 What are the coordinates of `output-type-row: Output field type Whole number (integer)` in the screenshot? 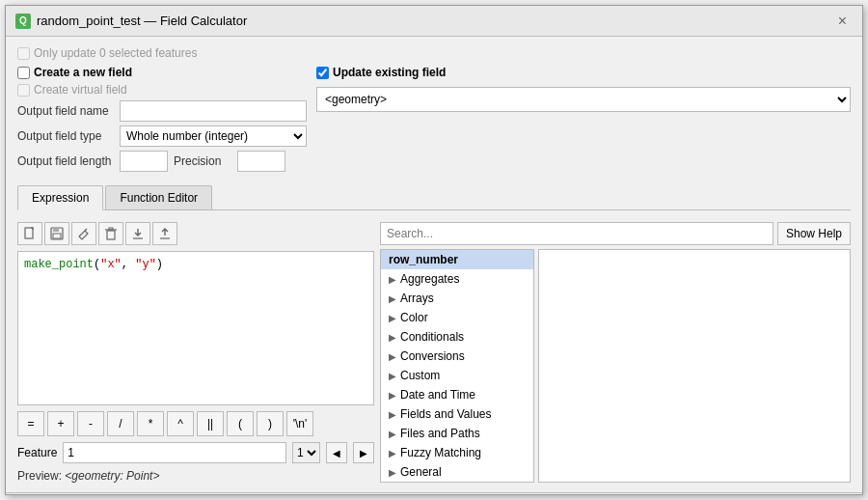 It's located at (162, 136).